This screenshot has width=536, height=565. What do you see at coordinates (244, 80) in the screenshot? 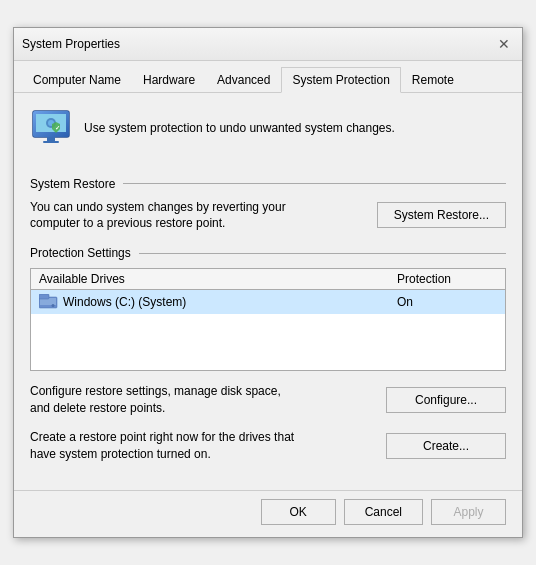
I see `tab-advanced: Advanced` at bounding box center [244, 80].